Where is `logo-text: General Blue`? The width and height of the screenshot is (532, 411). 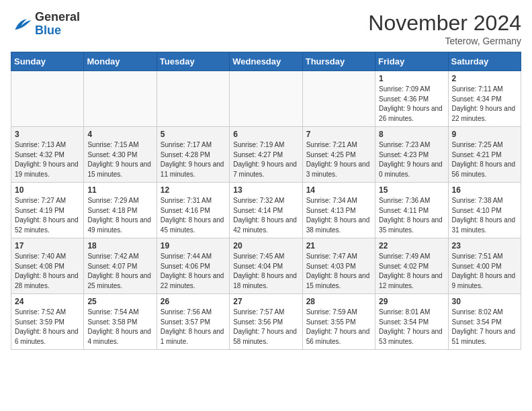 logo-text: General Blue is located at coordinates (58, 24).